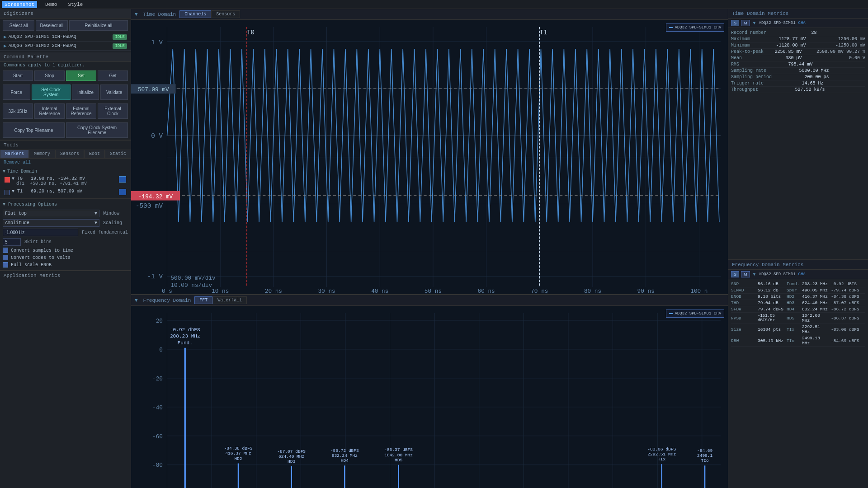 The image size is (868, 488). I want to click on freq-metric-size: Size 16384 pts TIx 2292.51 MHz -83.06 dB…, so click(798, 330).